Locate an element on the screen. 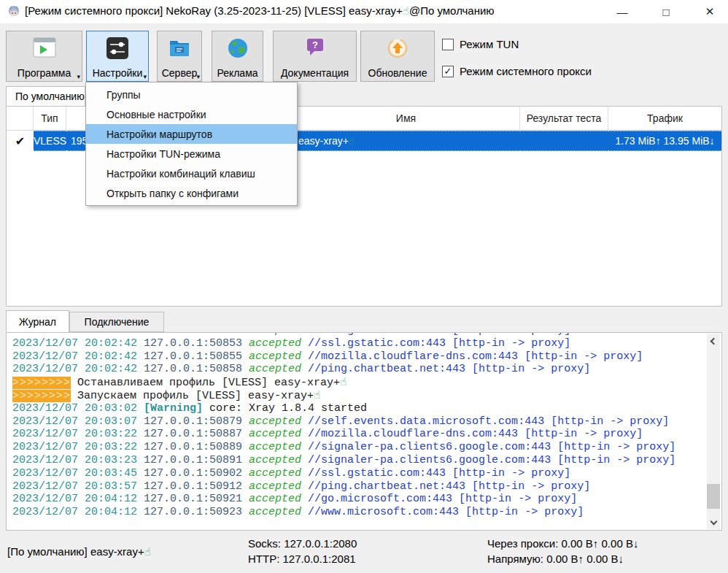  menu-item: Группы is located at coordinates (191, 95).